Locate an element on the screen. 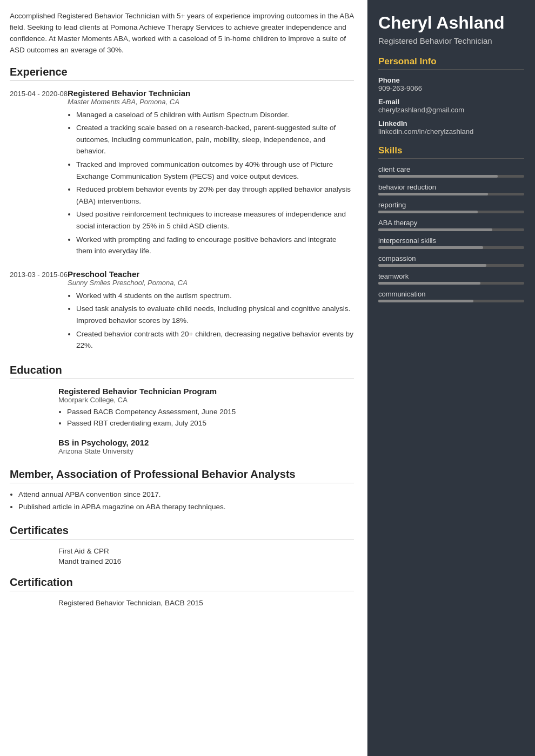 The image size is (535, 756). skill-name: communication is located at coordinates (451, 294).